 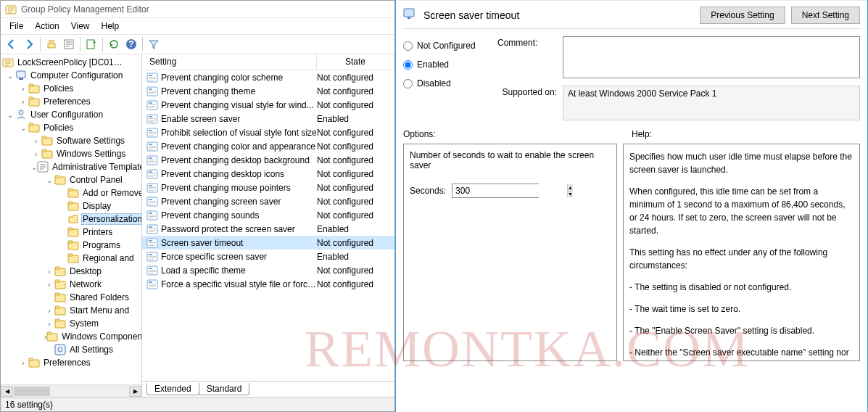 I want to click on show-hide-tree-button, so click(x=69, y=44).